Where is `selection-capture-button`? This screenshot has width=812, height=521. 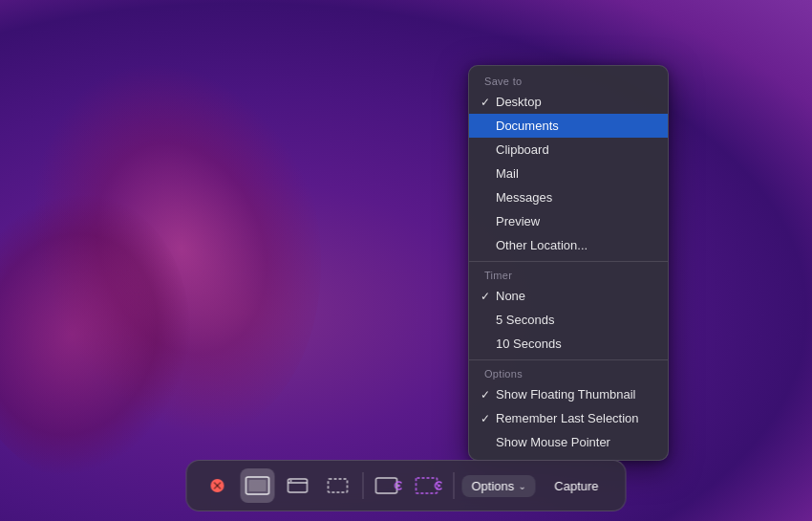 selection-capture-button is located at coordinates (337, 486).